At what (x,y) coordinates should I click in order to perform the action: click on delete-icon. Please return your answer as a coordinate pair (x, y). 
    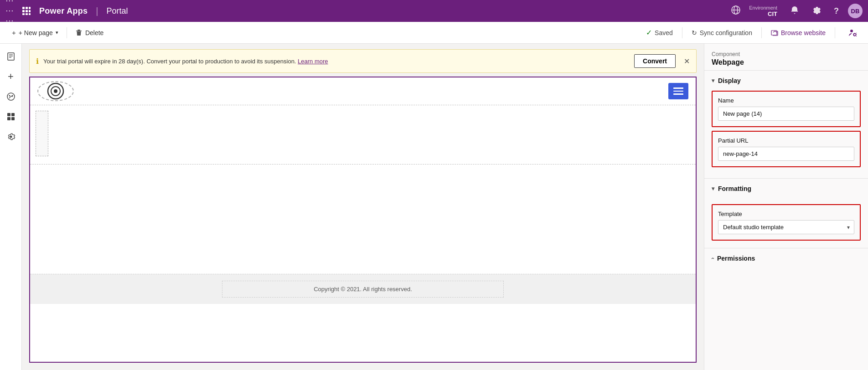
    Looking at the image, I should click on (79, 33).